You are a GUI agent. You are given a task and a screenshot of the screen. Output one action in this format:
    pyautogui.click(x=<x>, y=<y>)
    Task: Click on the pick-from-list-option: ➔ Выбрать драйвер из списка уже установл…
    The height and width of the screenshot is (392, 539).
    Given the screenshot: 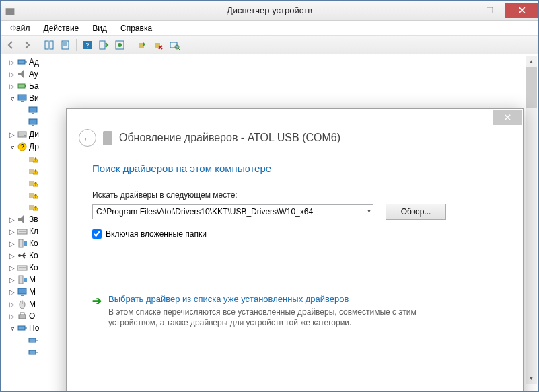 What is the action you would take?
    pyautogui.click(x=295, y=311)
    